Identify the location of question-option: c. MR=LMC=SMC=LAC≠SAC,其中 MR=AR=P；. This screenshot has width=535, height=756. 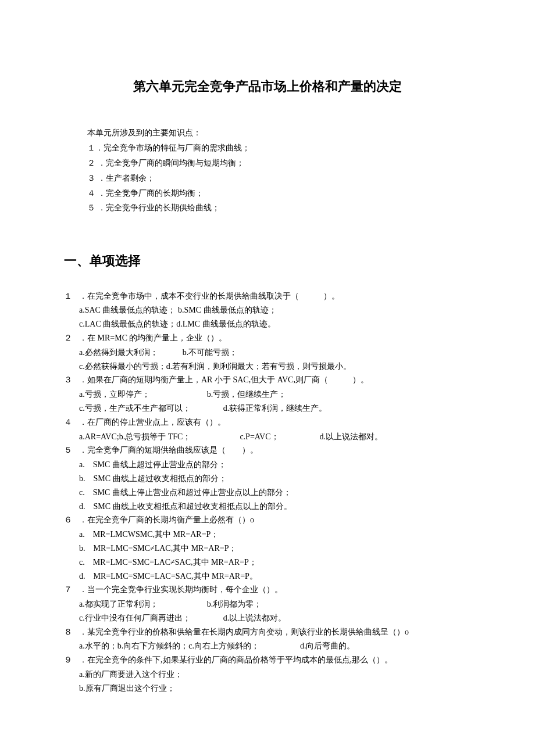
(268, 562).